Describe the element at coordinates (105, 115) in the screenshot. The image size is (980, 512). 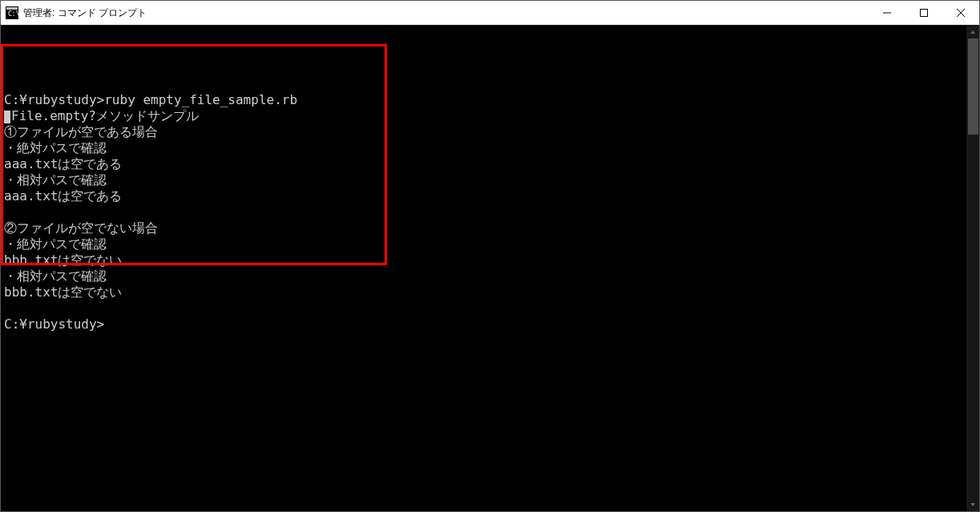
I see `terminal-text: File.empty?メソッドサンプル` at that location.